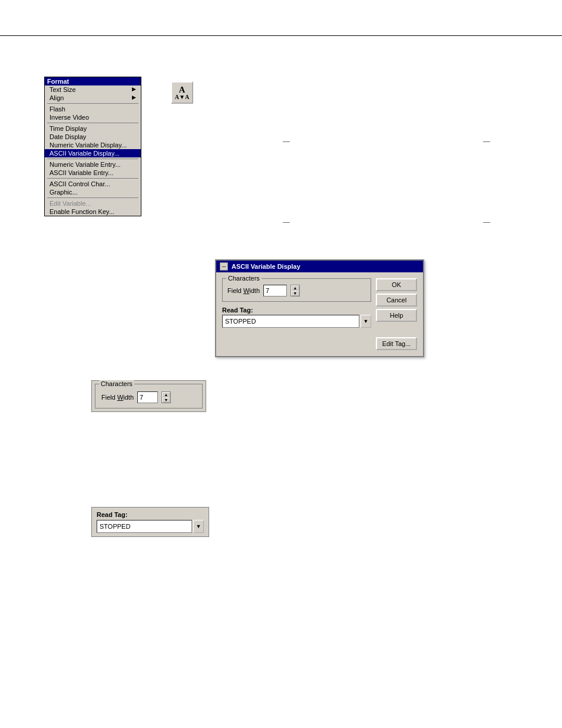  What do you see at coordinates (297, 310) in the screenshot?
I see `read-tag-label: Read Tag:` at bounding box center [297, 310].